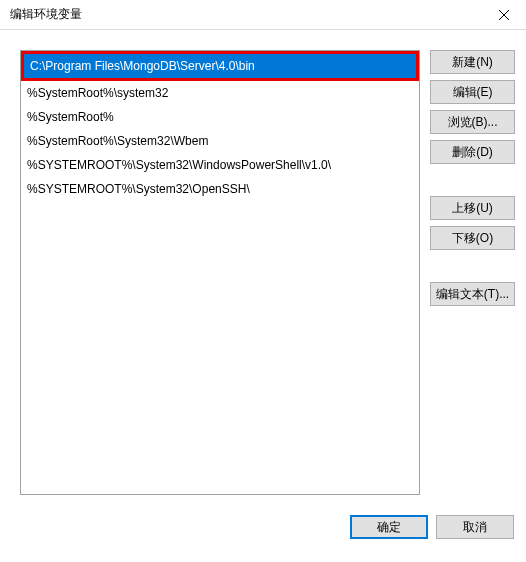  What do you see at coordinates (472, 272) in the screenshot?
I see `button-column: 新建(N) 编辑(E) 浏览(B)... 删除(D) 上移(U) 下移(O) 编…` at bounding box center [472, 272].